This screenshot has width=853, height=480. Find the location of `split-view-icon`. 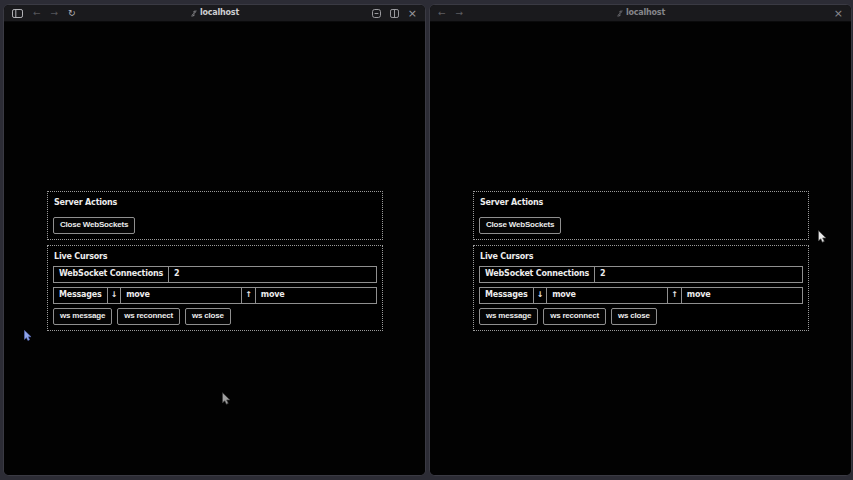

split-view-icon is located at coordinates (394, 14).